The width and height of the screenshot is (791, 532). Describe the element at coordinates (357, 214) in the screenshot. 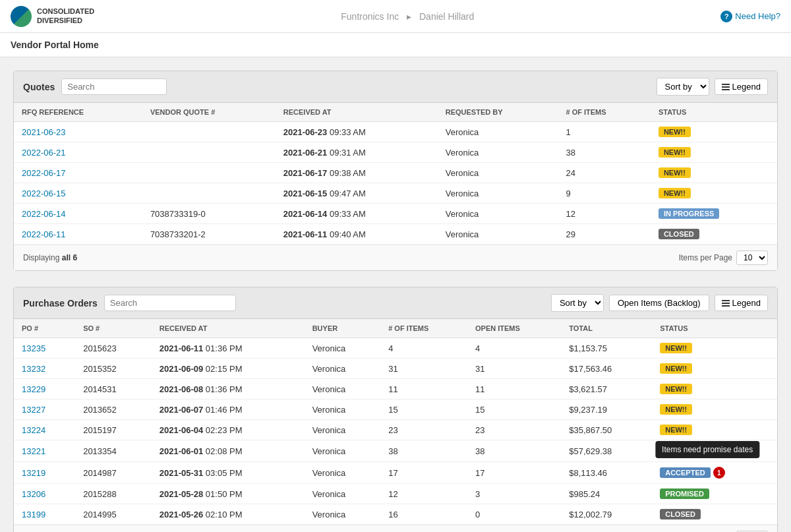

I see `received-at-cell: 2021-06-14 09:33 AM` at that location.